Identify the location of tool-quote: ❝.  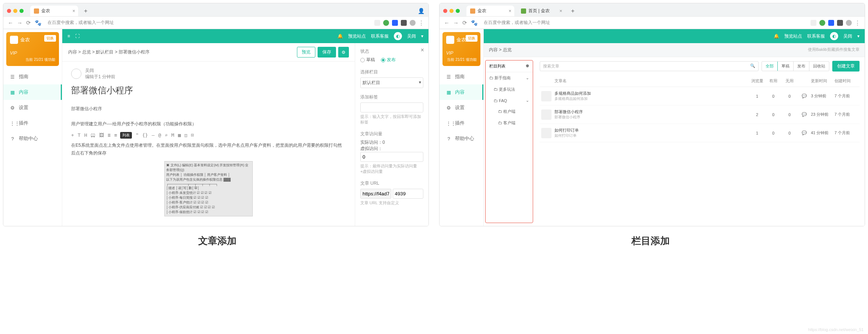
(137, 135).